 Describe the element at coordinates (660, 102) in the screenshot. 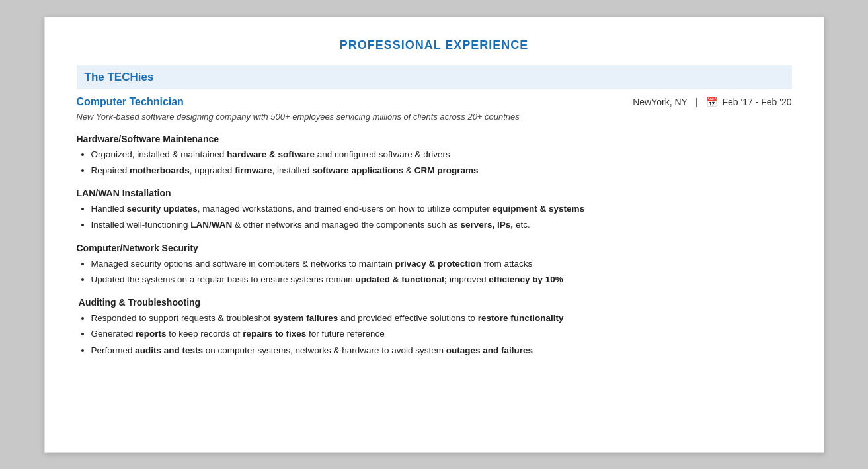

I see `job-location: NewYork, NY` at that location.